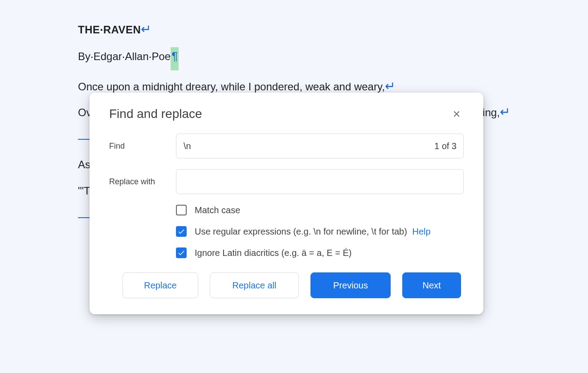 The height and width of the screenshot is (373, 588). I want to click on replace-all-button: Replace all, so click(254, 285).